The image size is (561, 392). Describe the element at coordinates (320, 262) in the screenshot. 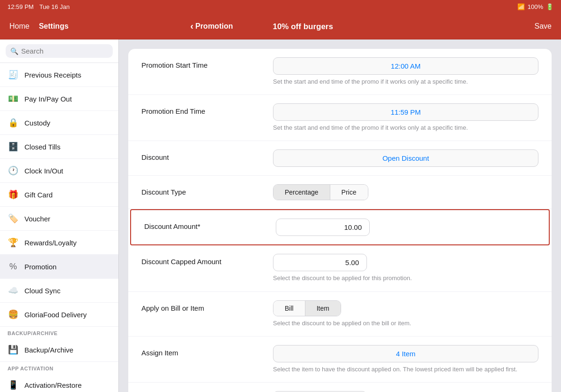

I see `input-discount-capped-amount` at that location.